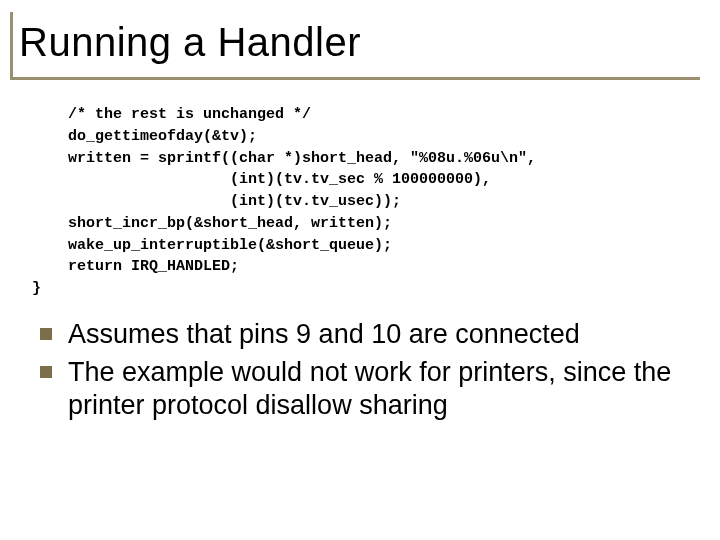 The width and height of the screenshot is (720, 540). I want to click on slide-title: Running a Handler, so click(360, 42).